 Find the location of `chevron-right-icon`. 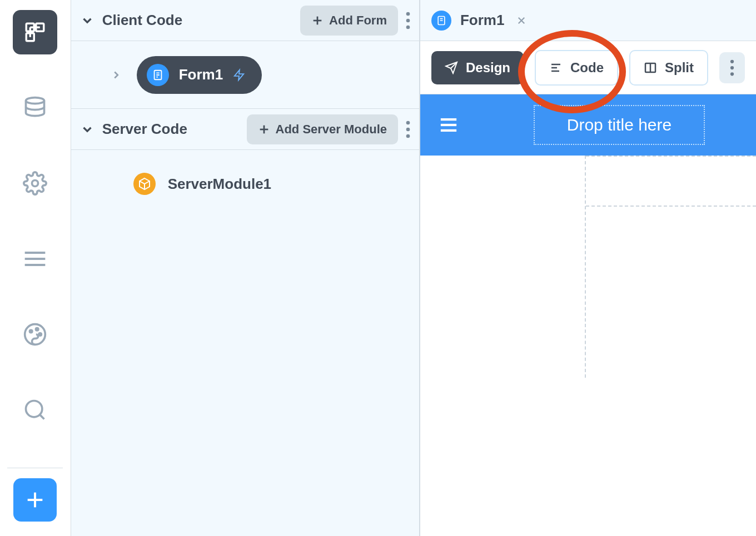

chevron-right-icon is located at coordinates (116, 75).